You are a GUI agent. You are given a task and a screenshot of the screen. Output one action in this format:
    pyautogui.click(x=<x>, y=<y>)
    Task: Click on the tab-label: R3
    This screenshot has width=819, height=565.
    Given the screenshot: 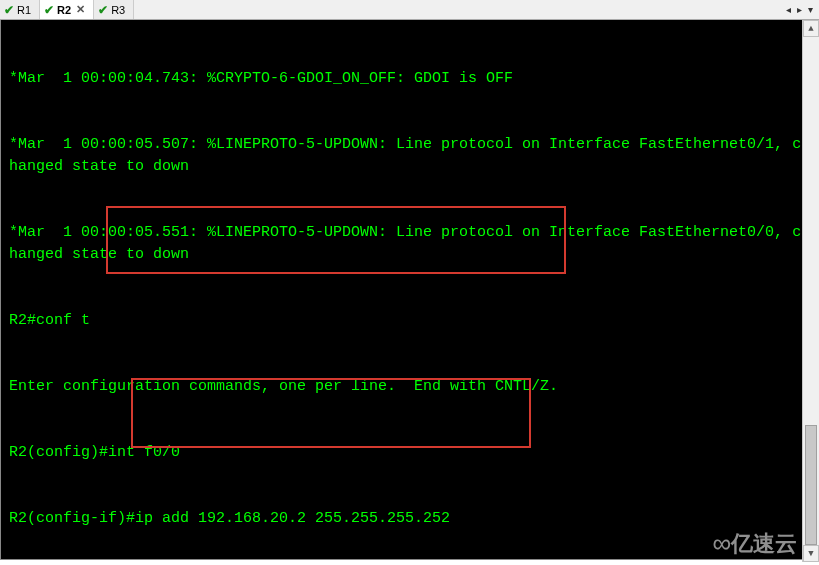 What is the action you would take?
    pyautogui.click(x=118, y=10)
    